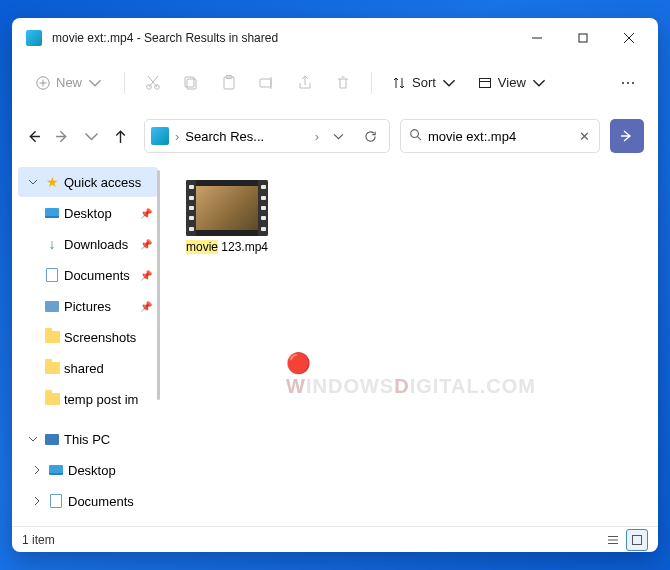  I want to click on file-name: movie 123.mp4, so click(227, 247).